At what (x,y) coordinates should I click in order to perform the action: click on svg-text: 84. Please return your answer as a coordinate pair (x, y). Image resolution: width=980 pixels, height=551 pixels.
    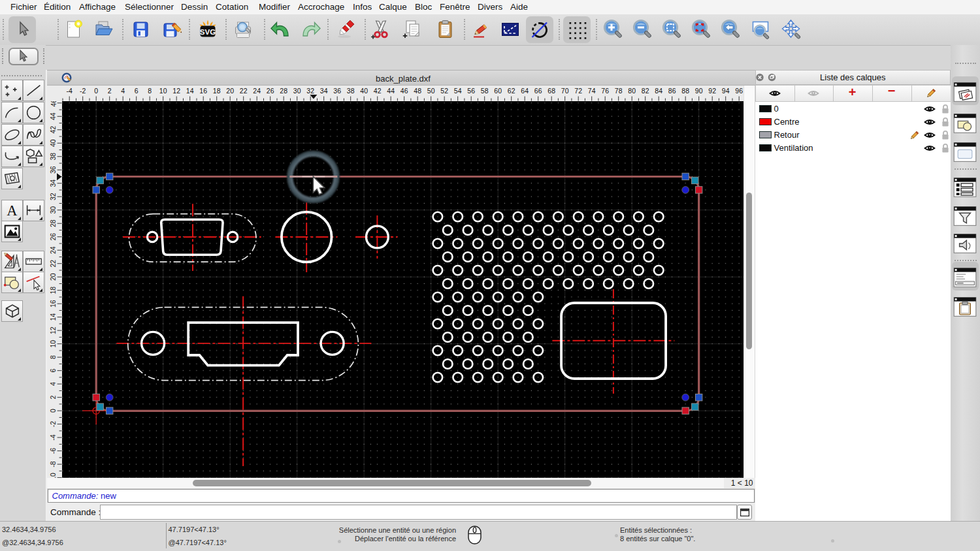
    Looking at the image, I should click on (659, 91).